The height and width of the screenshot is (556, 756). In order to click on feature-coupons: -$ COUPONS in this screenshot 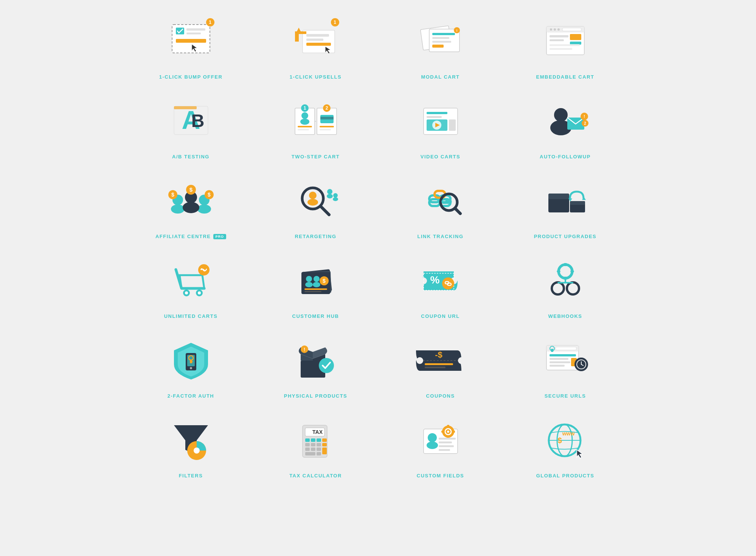, I will do `click(441, 367)`.